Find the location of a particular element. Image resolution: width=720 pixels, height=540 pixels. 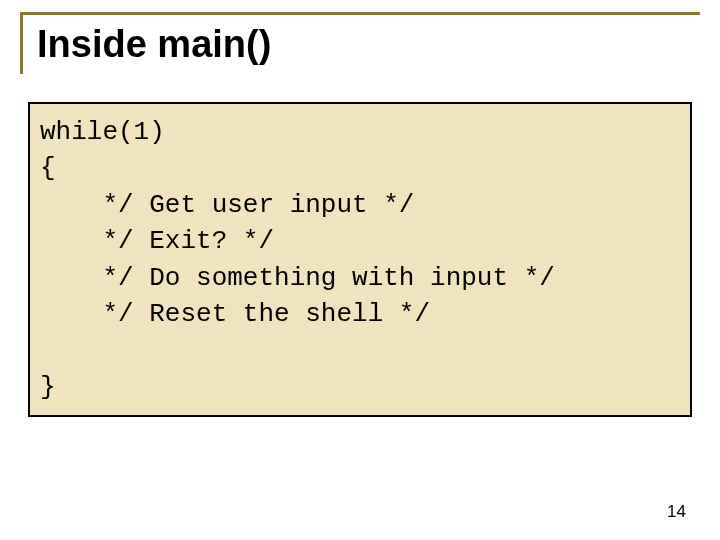

code-line: while(1) is located at coordinates (102, 132).